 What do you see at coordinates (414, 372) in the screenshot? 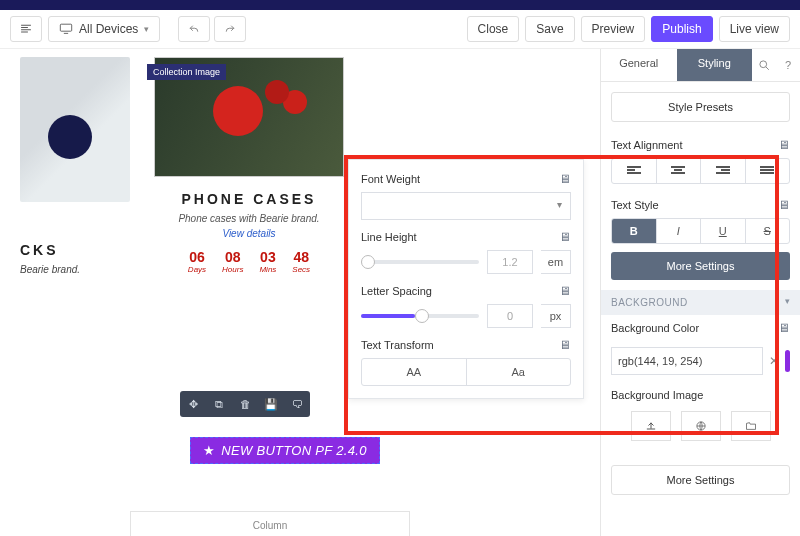
I see `text-transform-uppercase: AA` at bounding box center [414, 372].